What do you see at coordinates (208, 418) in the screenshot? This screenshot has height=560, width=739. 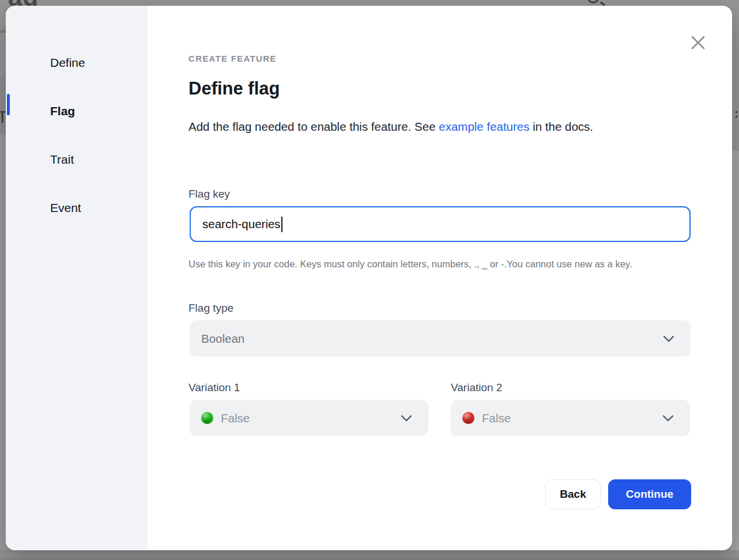 I see `green-dot-icon` at bounding box center [208, 418].